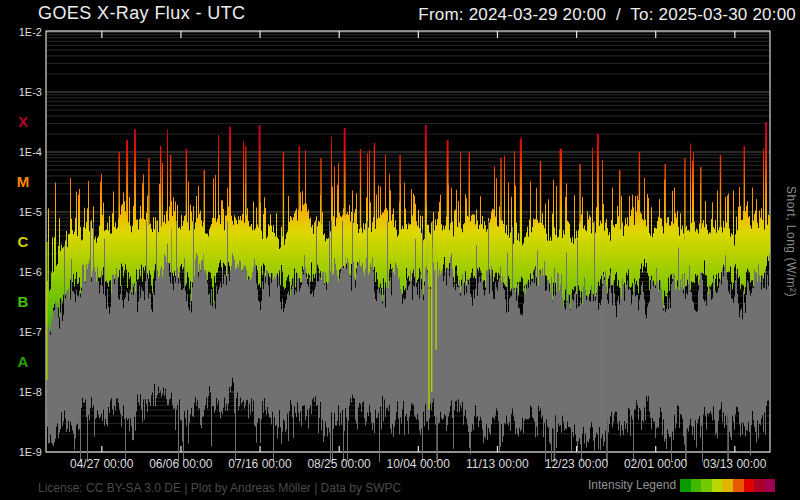 The width and height of the screenshot is (800, 500). Describe the element at coordinates (21, 32) in the screenshot. I see `y-axis-tick-label: 1E-2` at that location.